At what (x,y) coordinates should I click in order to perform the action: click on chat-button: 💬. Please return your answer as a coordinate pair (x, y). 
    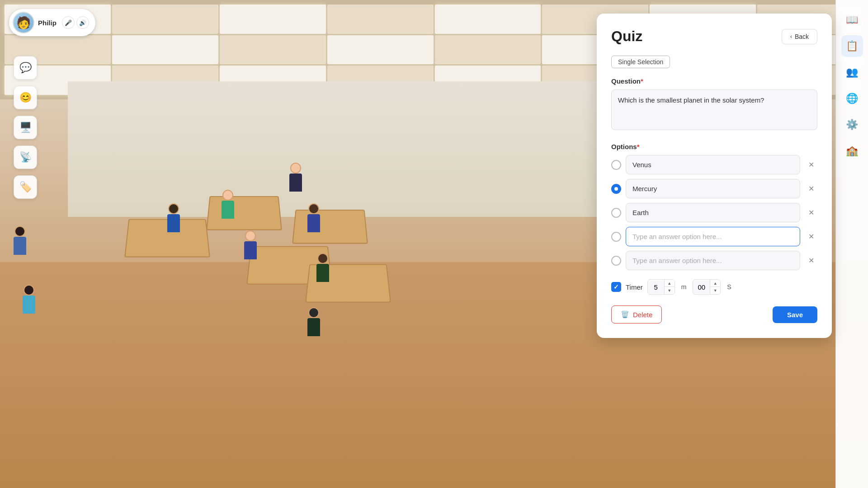
    Looking at the image, I should click on (25, 68).